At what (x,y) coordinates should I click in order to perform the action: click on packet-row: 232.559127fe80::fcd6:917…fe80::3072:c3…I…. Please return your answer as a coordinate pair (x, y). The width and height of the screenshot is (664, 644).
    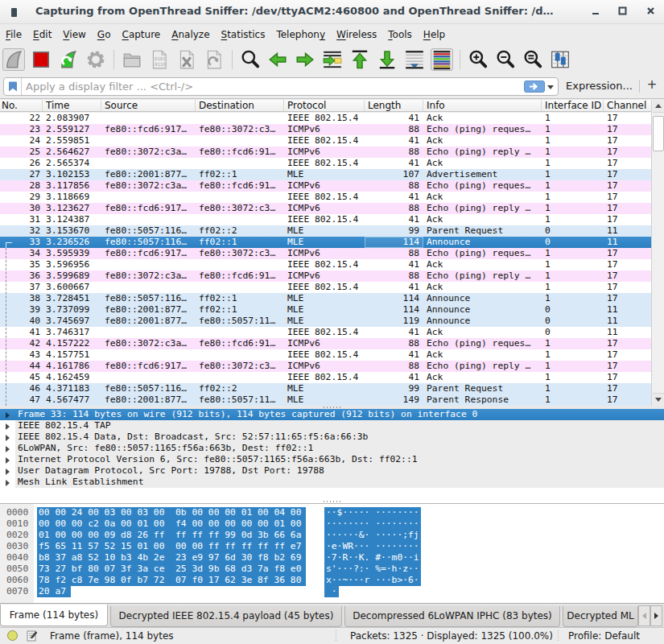
    Looking at the image, I should click on (326, 130).